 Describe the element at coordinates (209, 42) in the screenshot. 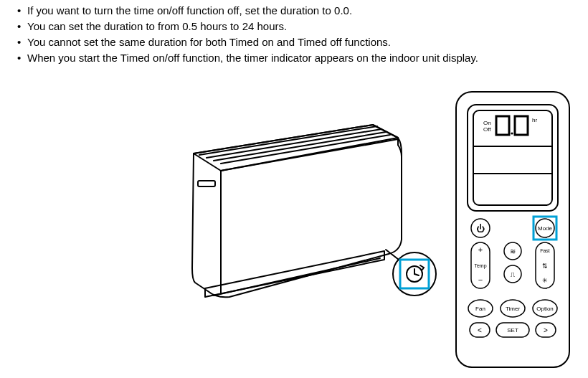

I see `bullet-text: You cannot set the same duration for bot…` at that location.